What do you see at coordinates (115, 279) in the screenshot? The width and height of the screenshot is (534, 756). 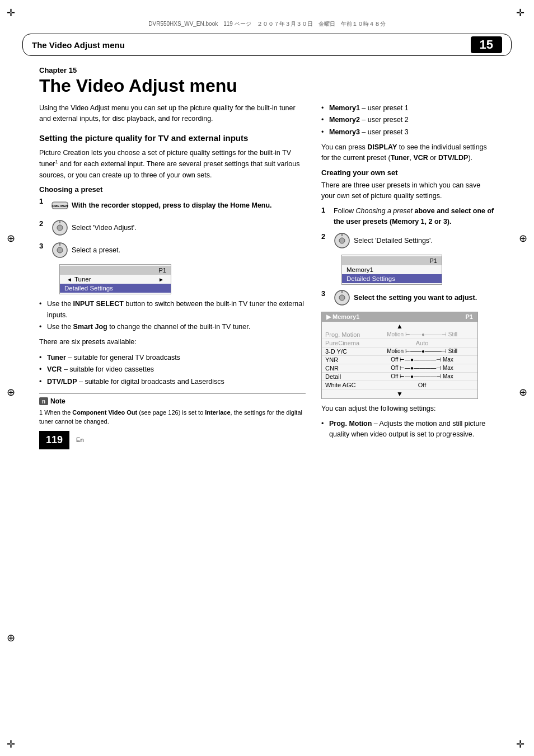 I see `ui-box1-label1: Tuner` at bounding box center [115, 279].